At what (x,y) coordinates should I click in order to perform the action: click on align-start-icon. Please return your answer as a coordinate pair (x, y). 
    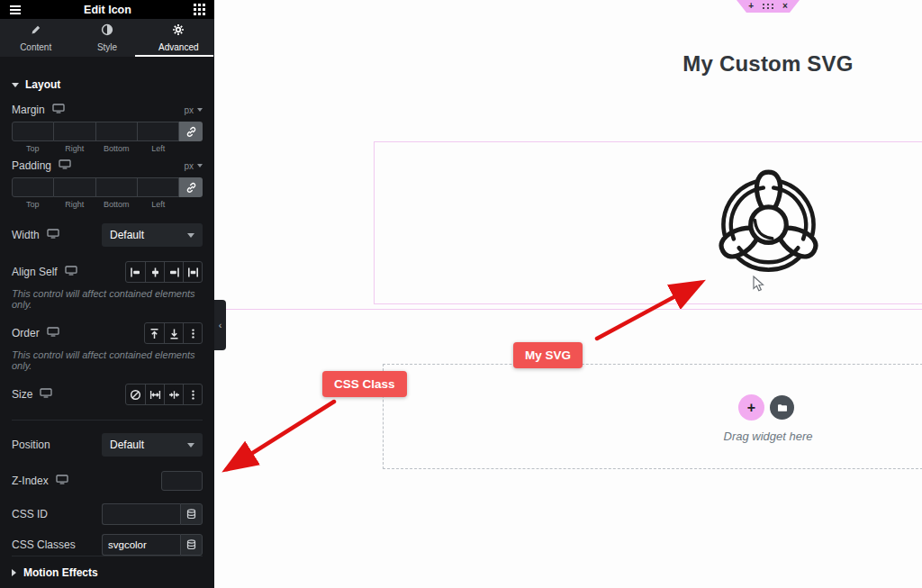
    Looking at the image, I should click on (135, 272).